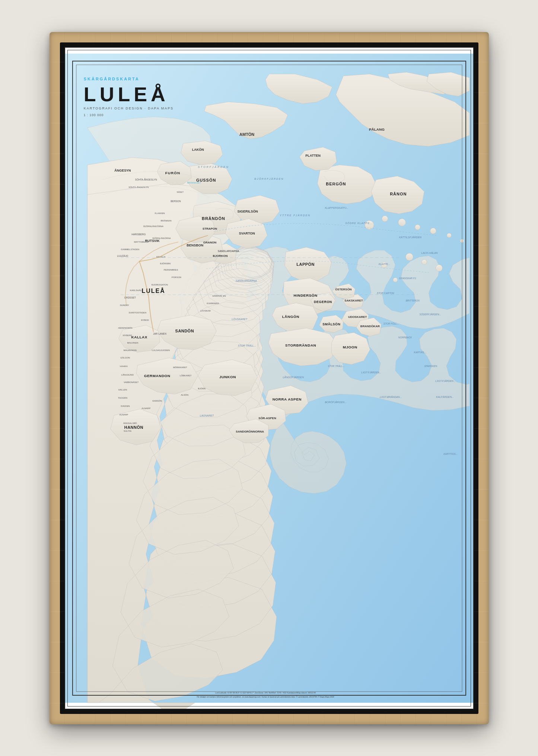  Describe the element at coordinates (128, 108) in the screenshot. I see `svg-text:KARTOGRAFI OCH DESIGN · DAPA M: KARTOGRAFI OCH DESIGN · DAPA MAPS` at that location.